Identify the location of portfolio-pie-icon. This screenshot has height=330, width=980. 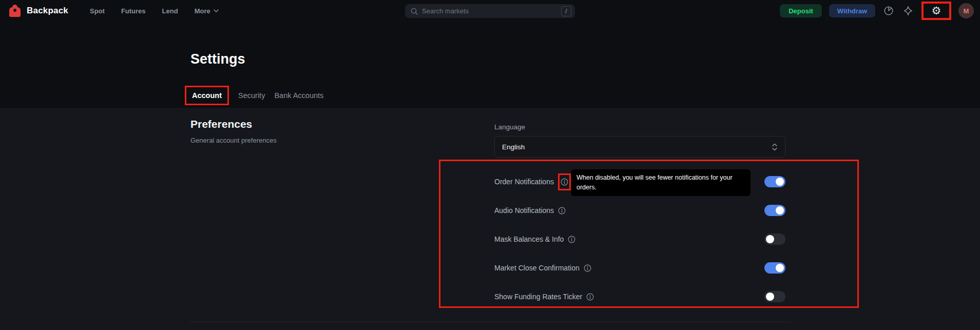
(889, 11).